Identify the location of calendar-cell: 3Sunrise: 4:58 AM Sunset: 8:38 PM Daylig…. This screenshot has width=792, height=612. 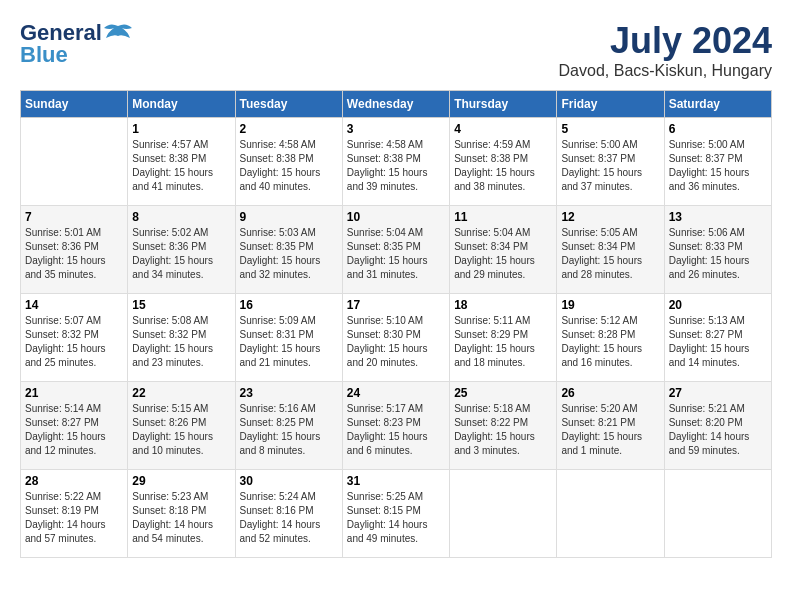
(396, 162).